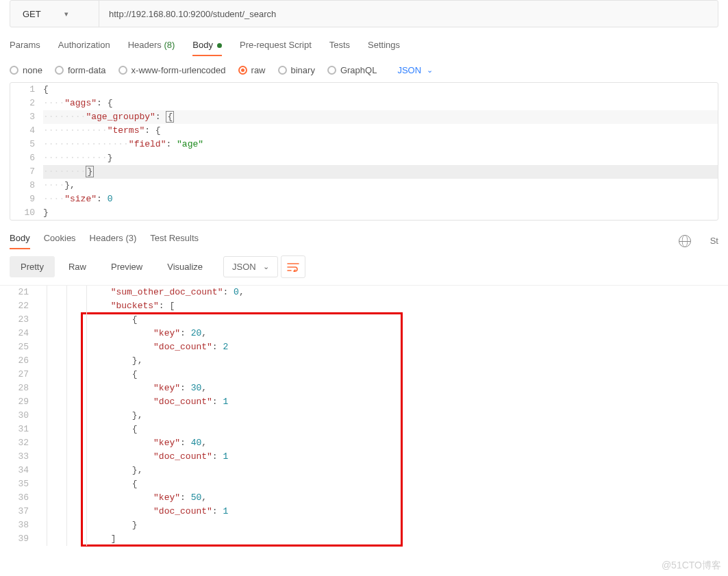 The height and width of the screenshot is (576, 728). I want to click on radio-formdata: form-data, so click(81, 70).